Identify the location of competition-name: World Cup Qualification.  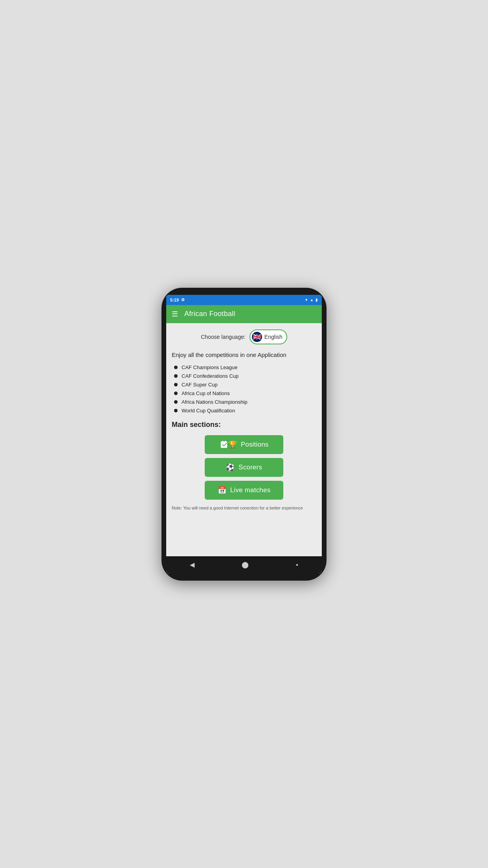
(208, 410).